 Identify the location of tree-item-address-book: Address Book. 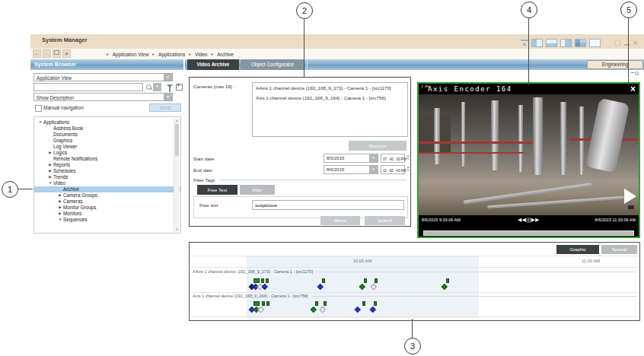
(107, 129).